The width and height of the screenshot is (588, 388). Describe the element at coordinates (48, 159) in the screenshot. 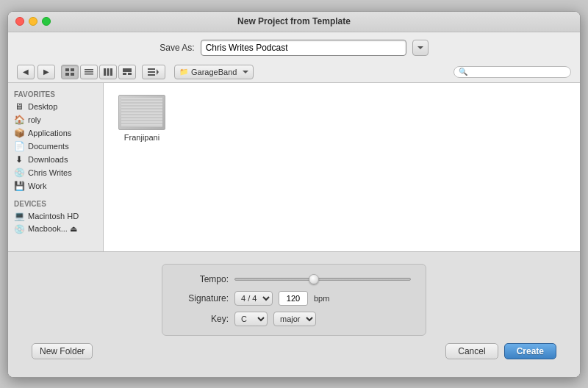

I see `sidebar-item-label-downloads: Downloads` at that location.